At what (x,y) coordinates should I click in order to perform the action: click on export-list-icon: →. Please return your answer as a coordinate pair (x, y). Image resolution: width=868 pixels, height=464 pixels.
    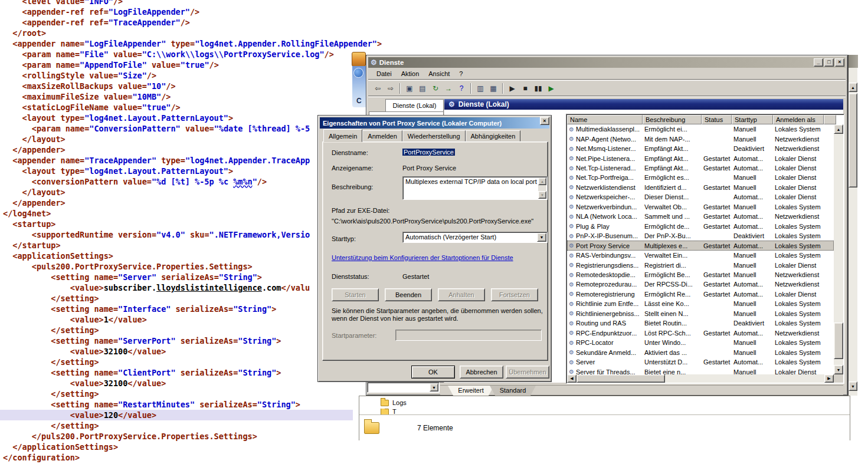
    Looking at the image, I should click on (448, 88).